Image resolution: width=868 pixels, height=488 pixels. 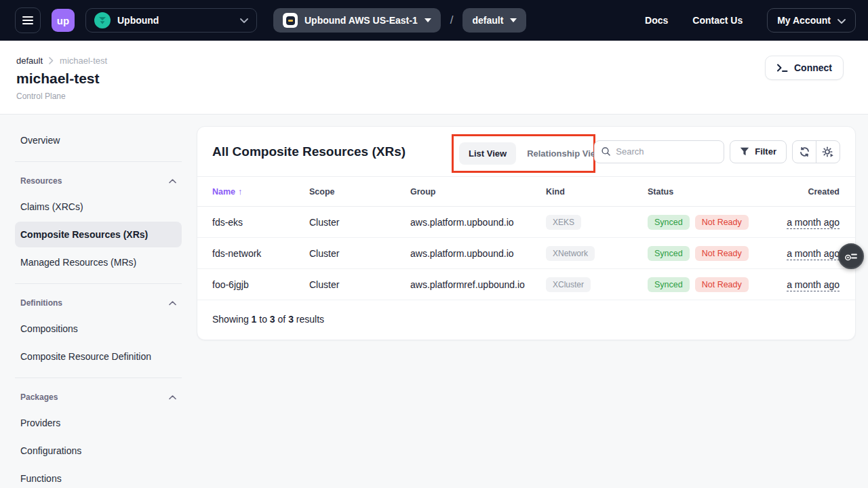 I want to click on sidebar-item-compositions: Compositions, so click(x=98, y=329).